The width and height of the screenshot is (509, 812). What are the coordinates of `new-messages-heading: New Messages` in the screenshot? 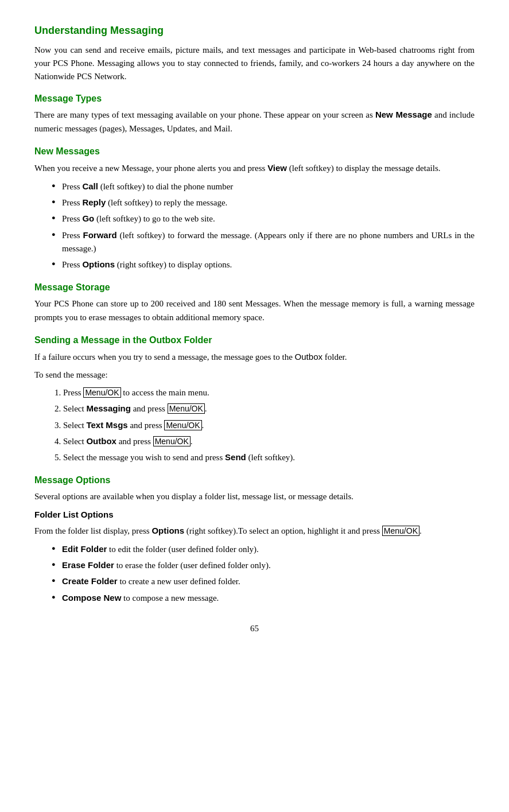 It's located at (255, 151).